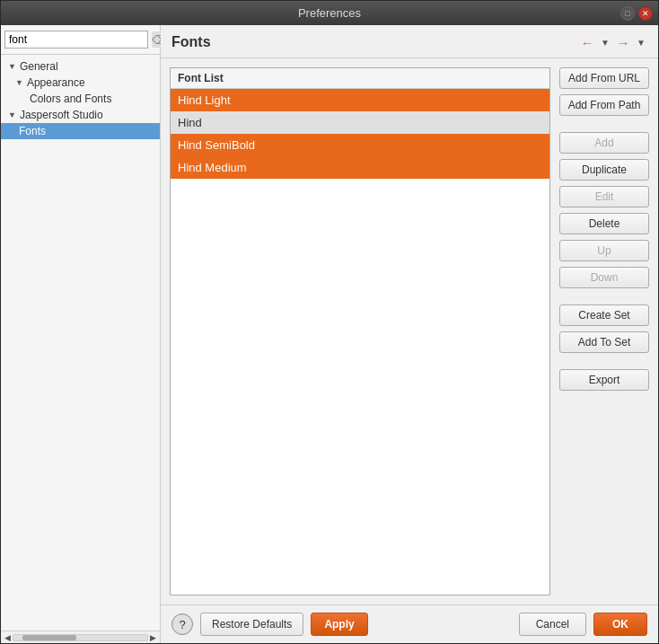  I want to click on forward-dropdown-button: ▼, so click(641, 42).